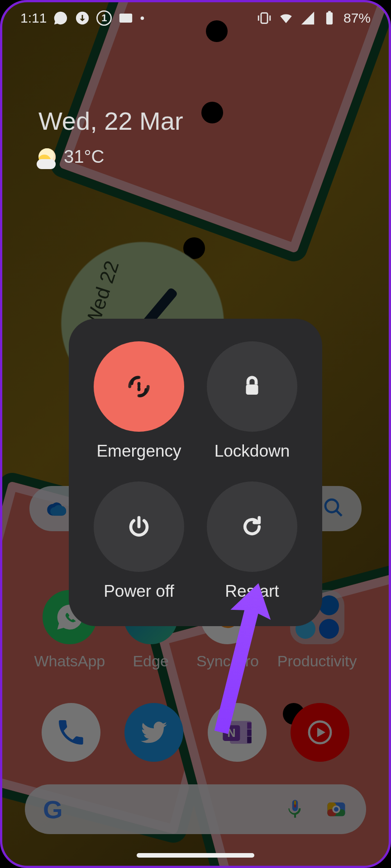 The height and width of the screenshot is (868, 391). I want to click on emergency-label: Emergency, so click(138, 451).